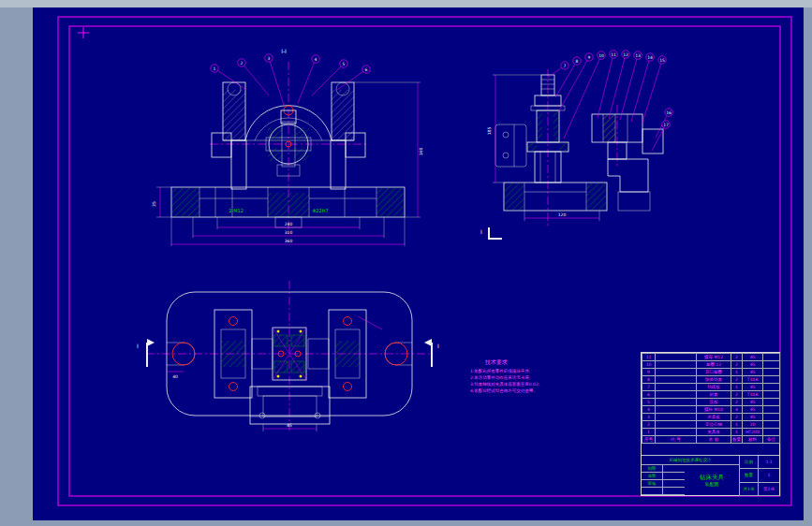 This screenshot has width=812, height=526. Describe the element at coordinates (421, 152) in the screenshot. I see `dim-text: 160` at that location.